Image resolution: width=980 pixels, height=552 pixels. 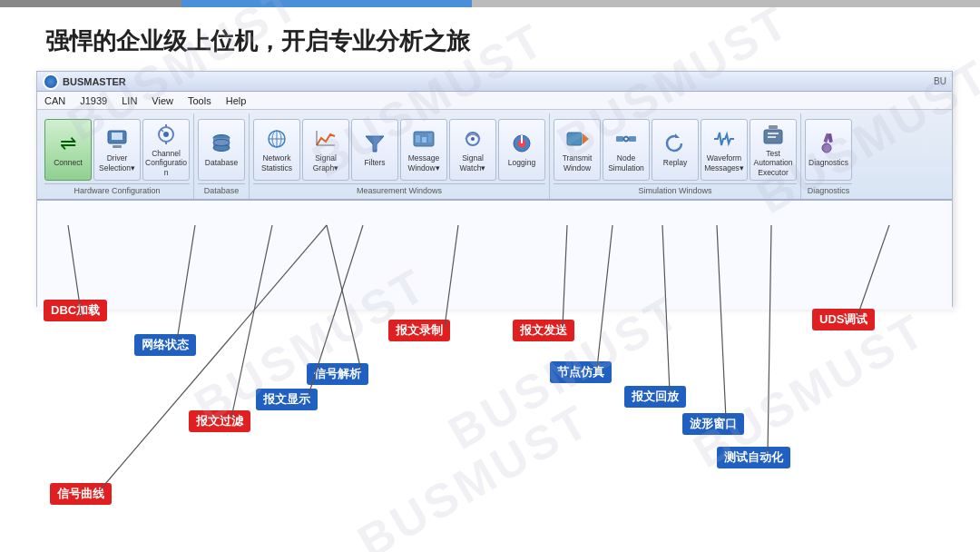 I want to click on database-icon, so click(x=221, y=143).